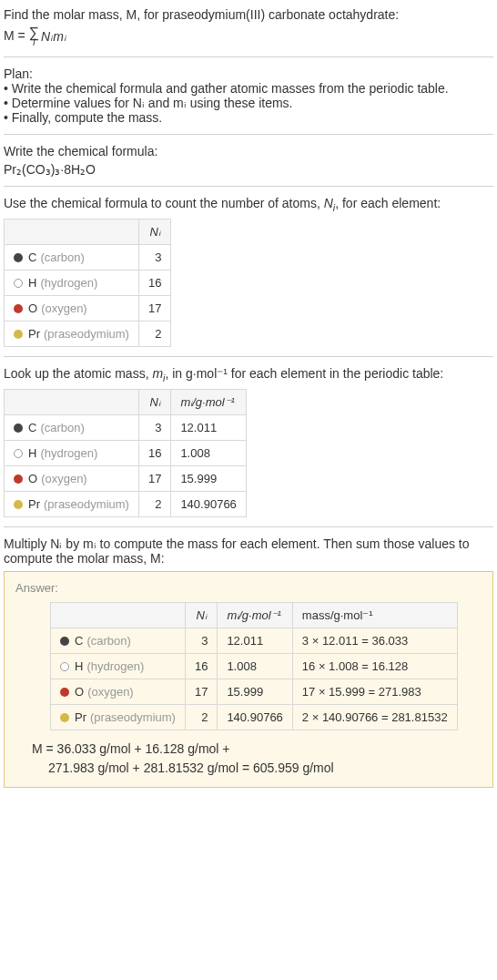  Describe the element at coordinates (255, 640) in the screenshot. I see `table-row: C(carbon)312.0113 × 12.011 = 36.033` at that location.